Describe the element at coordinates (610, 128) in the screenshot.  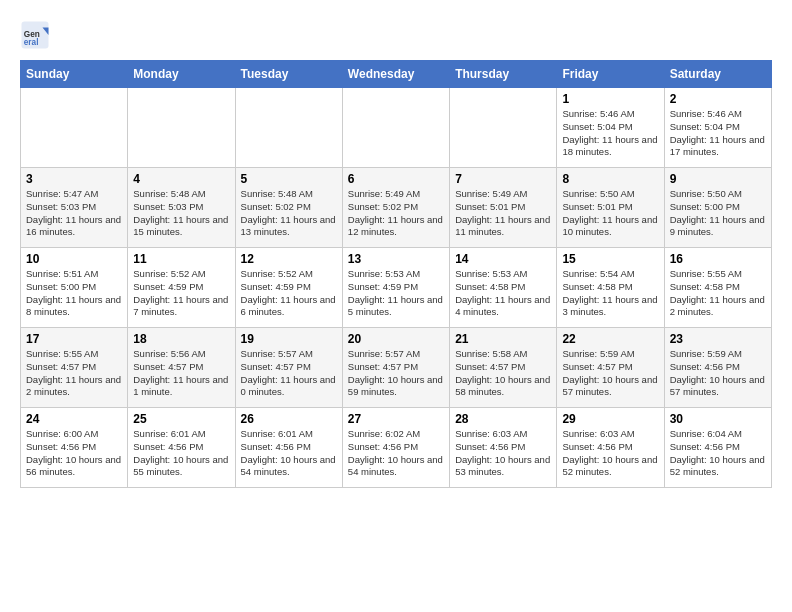
I see `calendar-cell: 1Sunrise: 5:46 AM Sunset: 5:04 PM Daylig…` at that location.